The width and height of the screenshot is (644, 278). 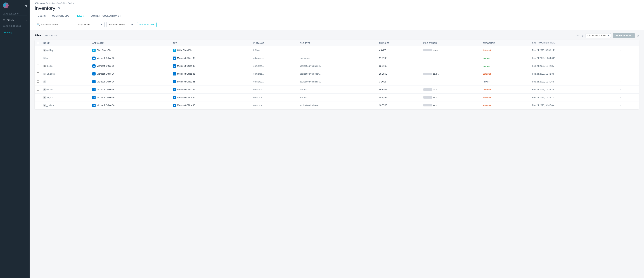 I want to click on tabs-bar: USERS USER GROUPS FILES ▾ CONTENT COLLEC…, so click(x=337, y=16).